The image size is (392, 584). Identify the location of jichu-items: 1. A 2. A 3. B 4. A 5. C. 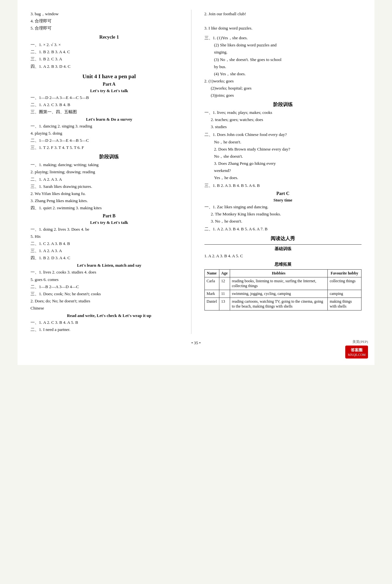
(283, 256).